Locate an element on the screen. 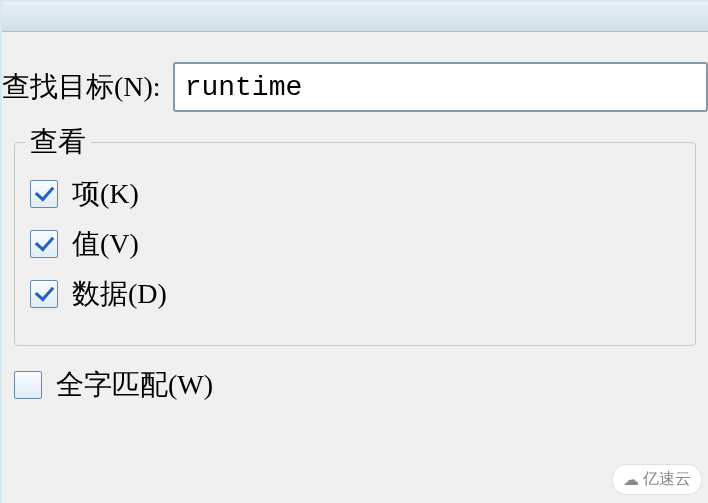 This screenshot has height=503, width=708. checkbox-values is located at coordinates (44, 244).